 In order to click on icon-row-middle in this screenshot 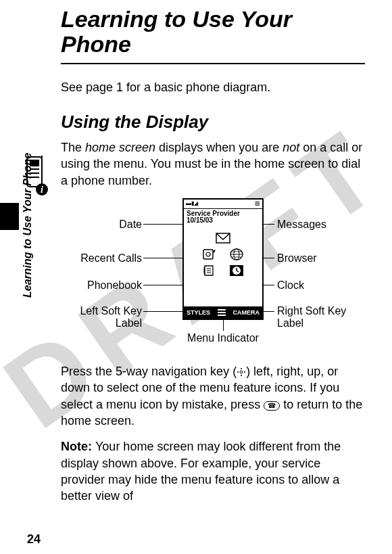, I will do `click(223, 254)`.